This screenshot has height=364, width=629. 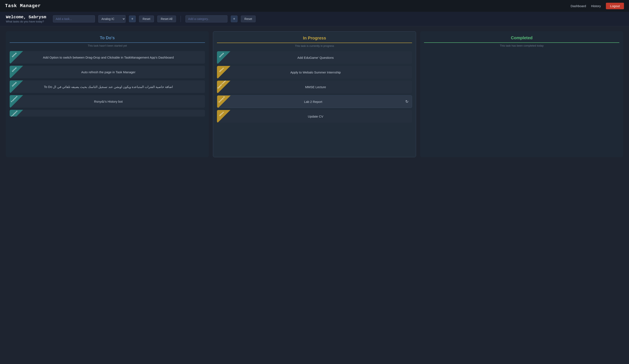 What do you see at coordinates (248, 19) in the screenshot?
I see `reset-category-button: Reset` at bounding box center [248, 19].